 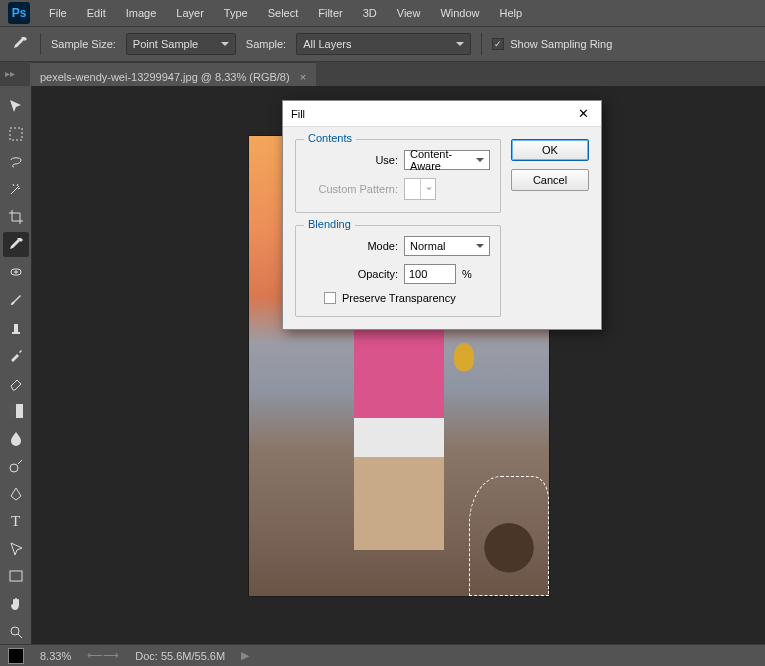 What do you see at coordinates (16, 576) in the screenshot?
I see `rectangle-tool` at bounding box center [16, 576].